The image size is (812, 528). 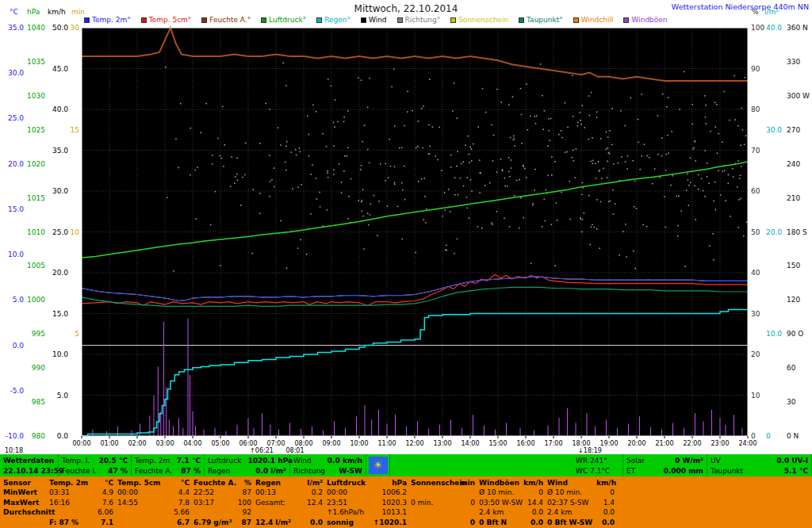 I want to click on svg-text: 15.0, so click(x=60, y=314).